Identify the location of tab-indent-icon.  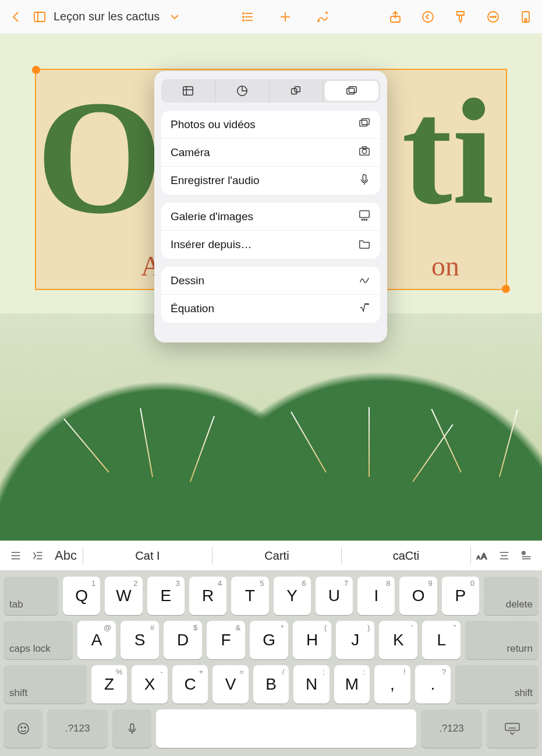
(38, 556).